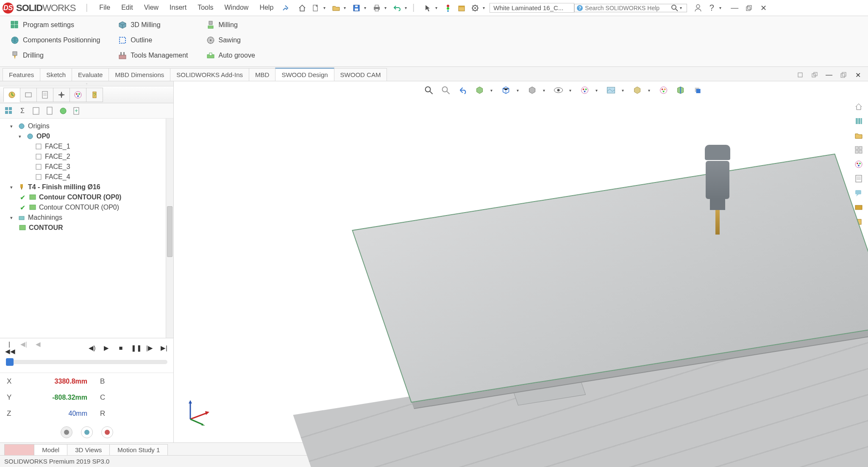  What do you see at coordinates (532, 8) in the screenshot?
I see `document-title: White Laminated 16_C...` at bounding box center [532, 8].